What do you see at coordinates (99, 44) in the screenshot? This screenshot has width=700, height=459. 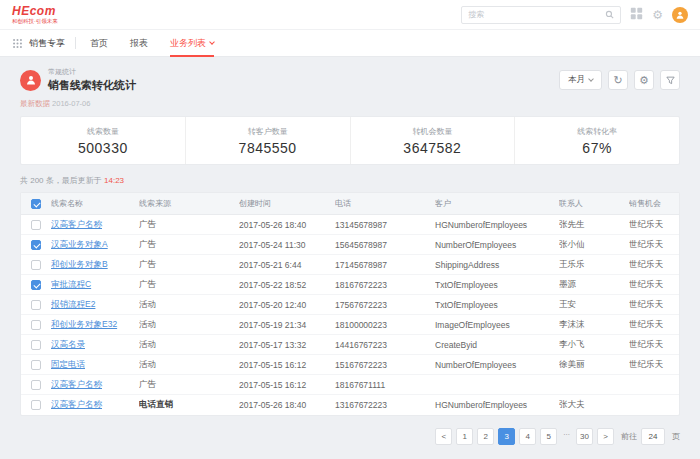 I see `nav-item-home: 首页` at bounding box center [99, 44].